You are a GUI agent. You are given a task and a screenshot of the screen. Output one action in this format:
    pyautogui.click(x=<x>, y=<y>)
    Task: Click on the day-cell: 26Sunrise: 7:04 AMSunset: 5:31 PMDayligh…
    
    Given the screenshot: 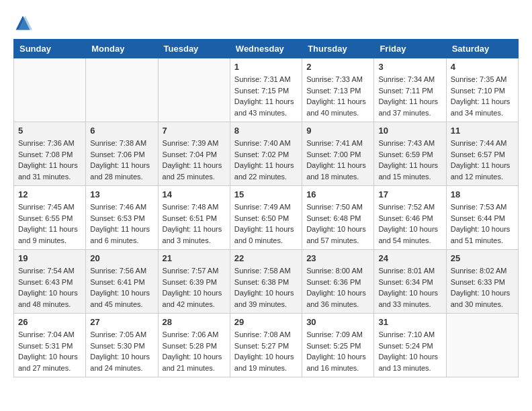 What is the action you would take?
    pyautogui.click(x=50, y=345)
    